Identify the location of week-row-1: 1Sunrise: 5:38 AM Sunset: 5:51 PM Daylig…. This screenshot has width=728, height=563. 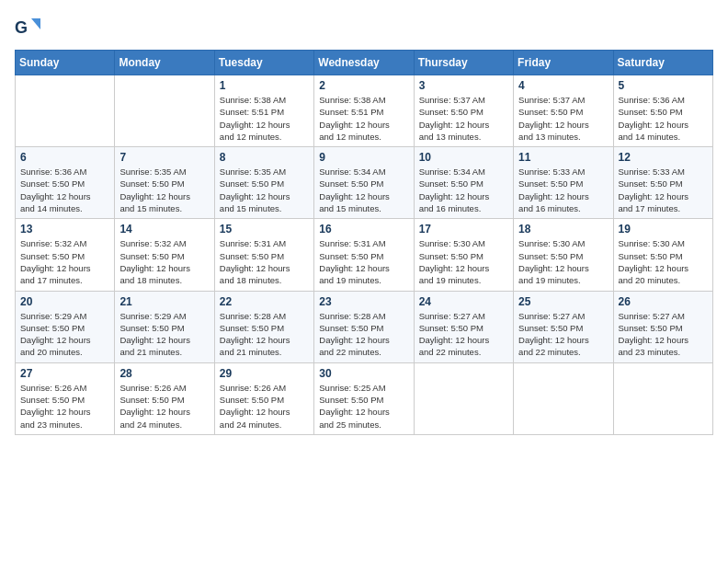
(364, 111).